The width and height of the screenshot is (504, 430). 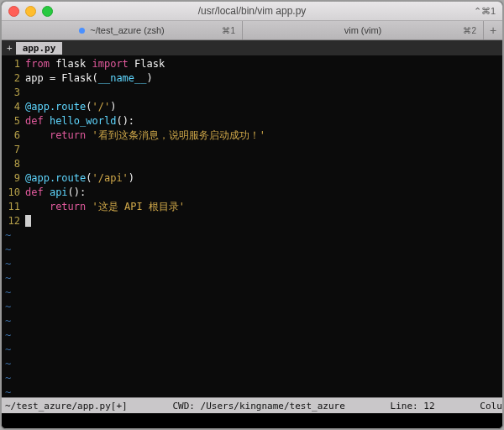 What do you see at coordinates (95, 64) in the screenshot?
I see `code-content: from flask import Flask` at bounding box center [95, 64].